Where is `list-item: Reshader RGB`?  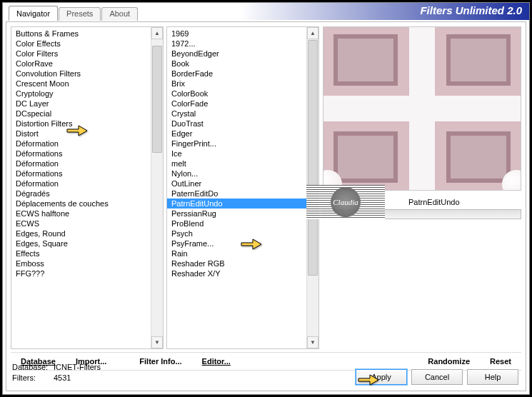 list-item: Reshader RGB is located at coordinates (237, 263).